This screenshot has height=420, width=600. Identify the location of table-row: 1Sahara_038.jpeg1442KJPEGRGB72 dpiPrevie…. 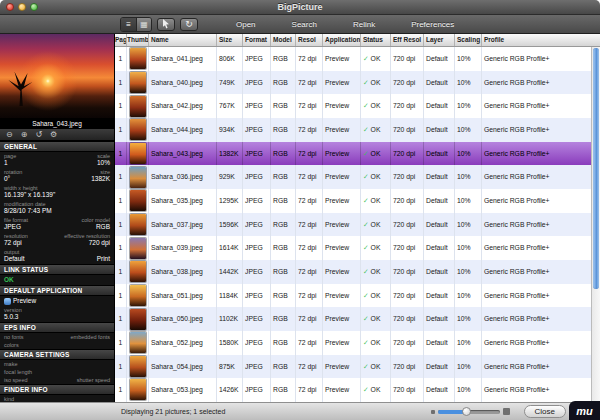
(353, 272).